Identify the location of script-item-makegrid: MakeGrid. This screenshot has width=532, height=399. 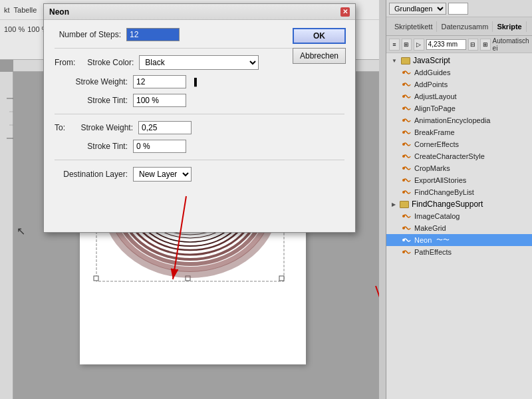
(459, 228).